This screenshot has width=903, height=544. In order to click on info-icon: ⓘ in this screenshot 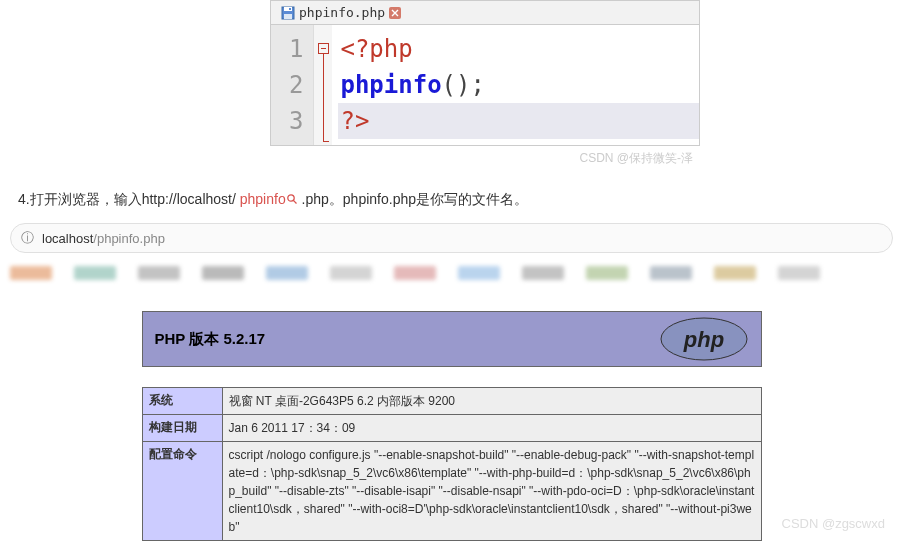, I will do `click(28, 238)`.